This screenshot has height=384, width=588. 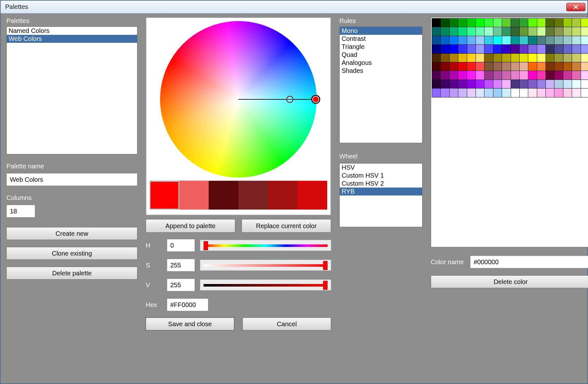 What do you see at coordinates (266, 245) in the screenshot?
I see `h-slider` at bounding box center [266, 245].